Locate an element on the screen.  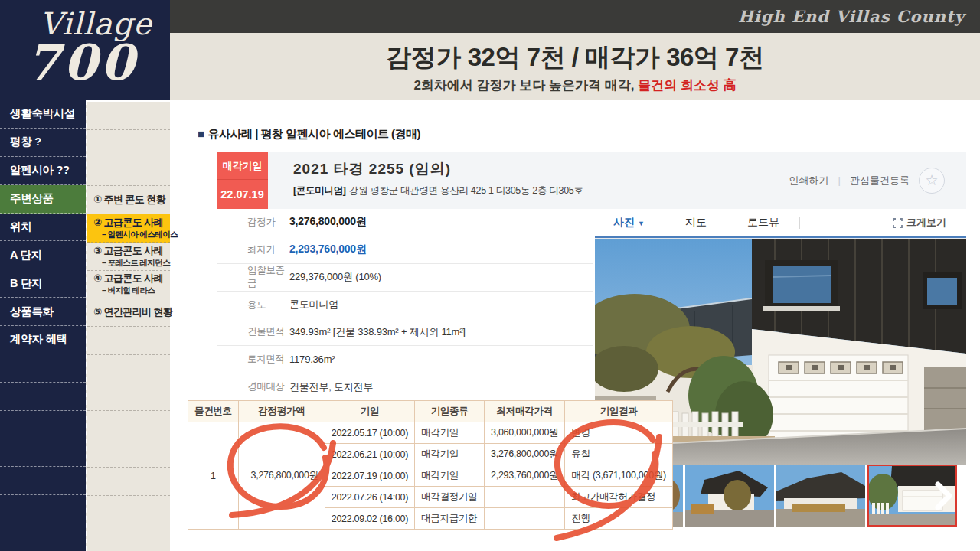
submenu-item-label: ⑤ 연간관리비 현황 is located at coordinates (132, 312).